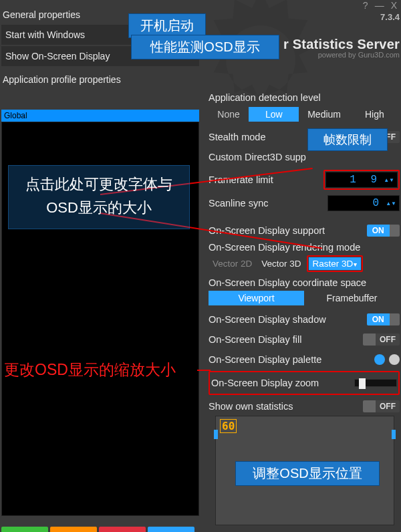 This screenshot has height=532, width=401. Describe the element at coordinates (304, 298) in the screenshot. I see `coord-space-selector: Viewport Framebuffer` at that location.